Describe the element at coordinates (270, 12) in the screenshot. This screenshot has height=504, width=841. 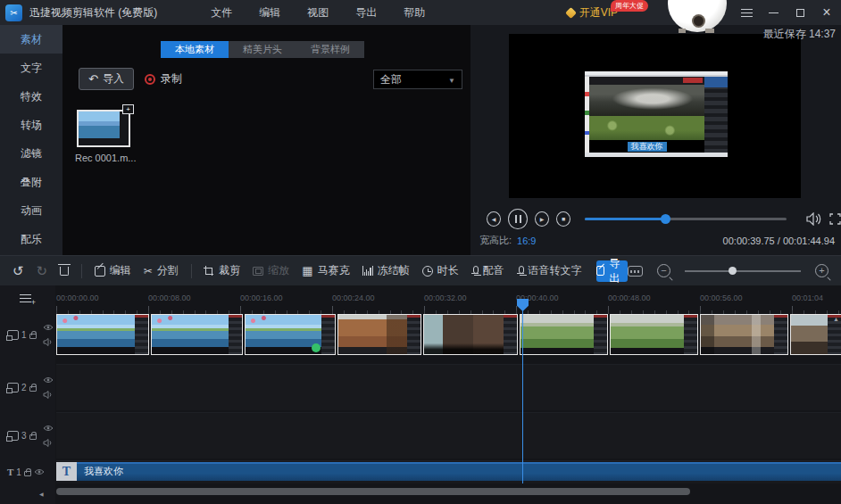
I see `menu-item-edit: 编辑` at that location.